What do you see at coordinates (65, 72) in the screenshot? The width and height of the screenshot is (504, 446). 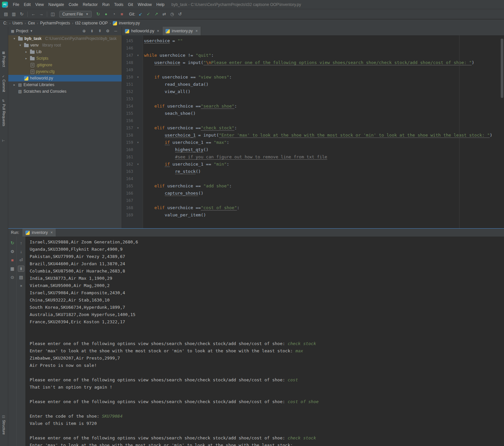 I see `tree-item-pyvenv-cfg: pyvenv.cfg` at bounding box center [65, 72].